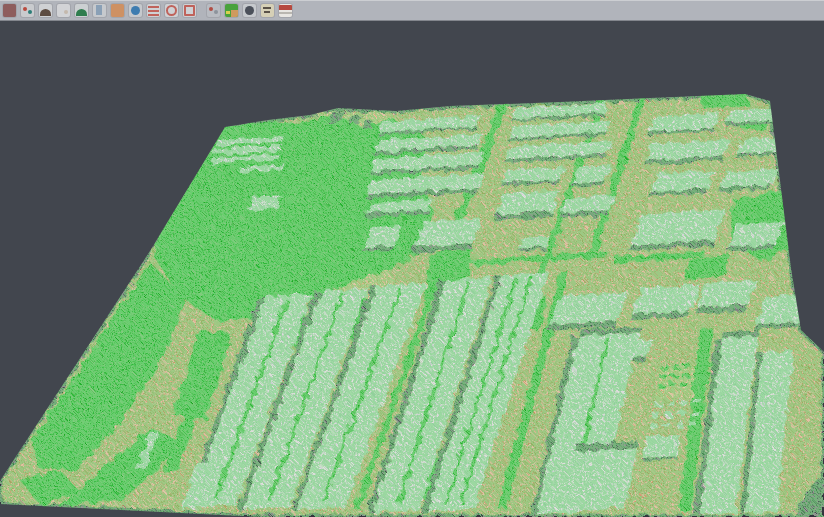  What do you see at coordinates (46, 10) in the screenshot?
I see `terrain-brown-icon` at bounding box center [46, 10].